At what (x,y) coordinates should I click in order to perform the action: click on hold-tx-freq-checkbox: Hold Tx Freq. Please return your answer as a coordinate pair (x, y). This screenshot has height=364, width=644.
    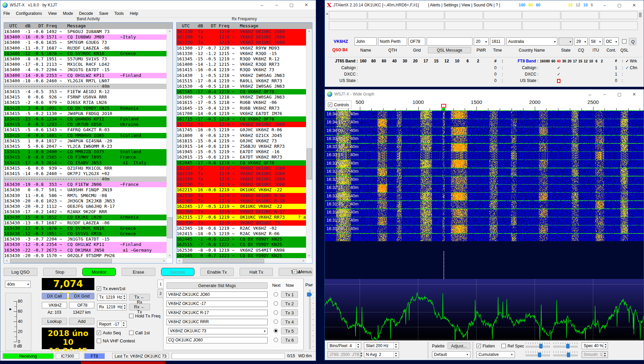
    Looking at the image, I should click on (145, 316).